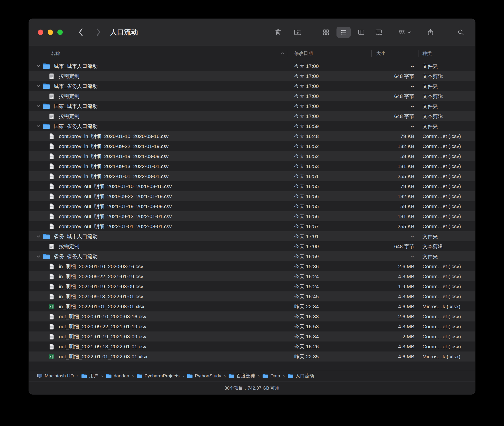 Image resolution: width=504 pixels, height=426 pixels. Describe the element at coordinates (252, 236) in the screenshot. I see `file-row: 省份_城市人口流动今天 17:01--文件夹` at that location.